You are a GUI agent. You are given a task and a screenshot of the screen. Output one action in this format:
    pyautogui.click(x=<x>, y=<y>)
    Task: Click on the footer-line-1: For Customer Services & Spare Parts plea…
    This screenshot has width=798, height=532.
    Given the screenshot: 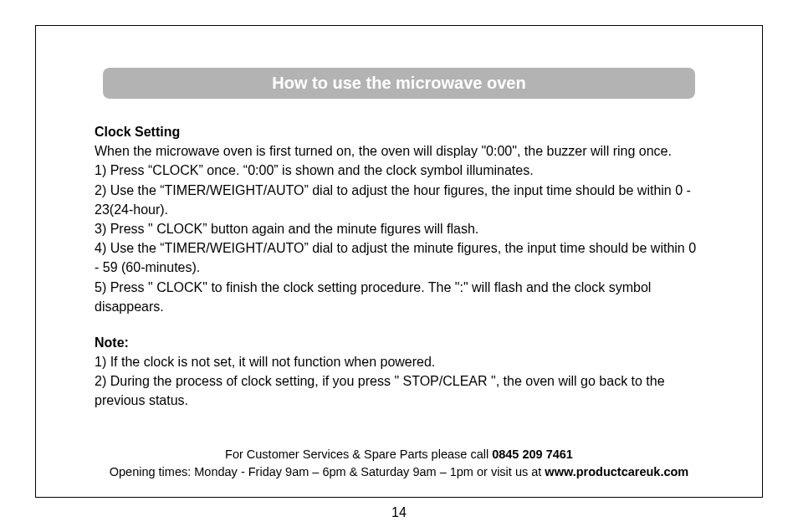 What is the action you would take?
    pyautogui.click(x=399, y=455)
    